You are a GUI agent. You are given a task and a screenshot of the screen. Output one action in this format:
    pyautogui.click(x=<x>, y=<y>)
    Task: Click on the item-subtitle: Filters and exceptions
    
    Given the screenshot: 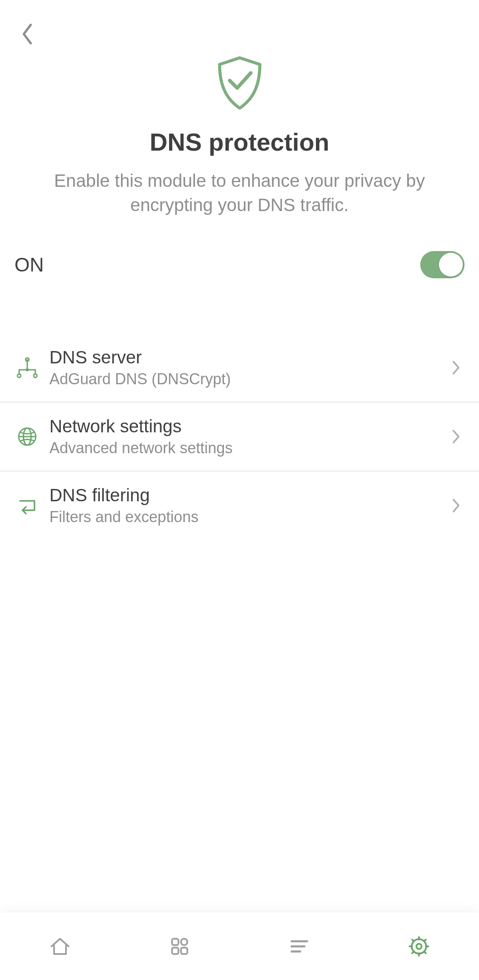 What is the action you would take?
    pyautogui.click(x=249, y=517)
    